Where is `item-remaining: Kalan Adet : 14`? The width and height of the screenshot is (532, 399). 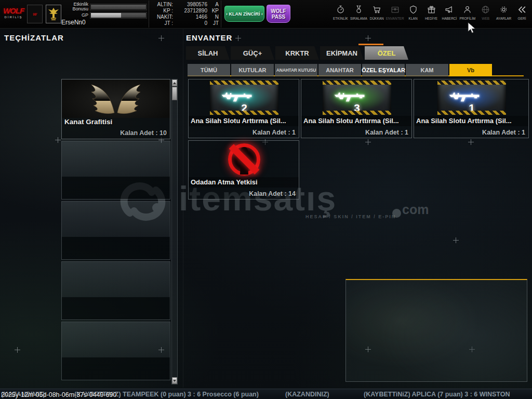 item-remaining: Kalan Adet : 14 is located at coordinates (272, 194).